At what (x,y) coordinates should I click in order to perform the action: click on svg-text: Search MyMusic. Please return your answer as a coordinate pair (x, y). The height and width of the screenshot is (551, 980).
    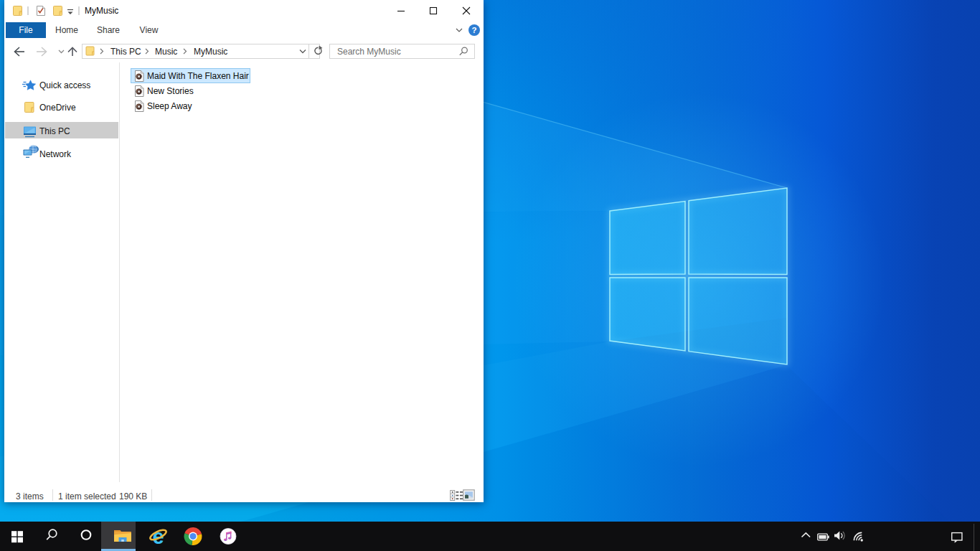
    Looking at the image, I should click on (369, 52).